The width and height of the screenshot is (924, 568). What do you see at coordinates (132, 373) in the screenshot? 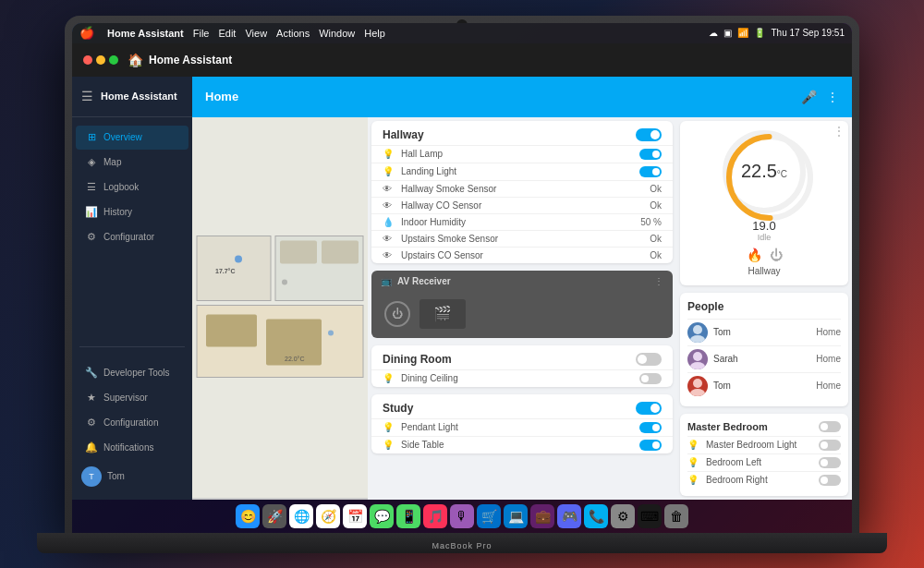
I see `sidebar-item-developer-tools: 🔧 Developer Tools` at bounding box center [132, 373].